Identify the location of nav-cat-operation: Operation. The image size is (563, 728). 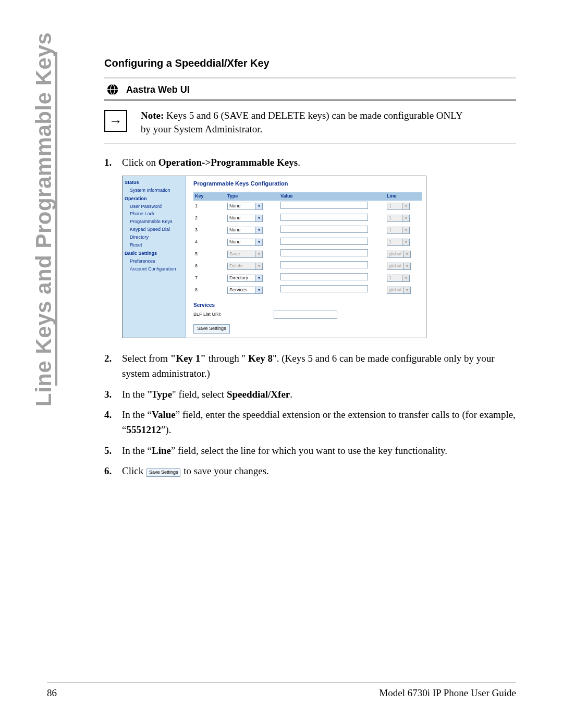
(154, 199).